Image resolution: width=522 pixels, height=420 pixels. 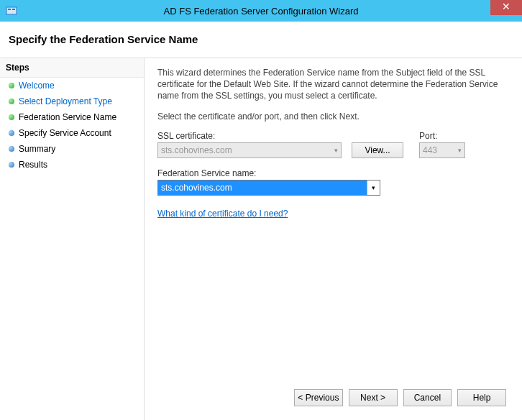 What do you see at coordinates (197, 150) in the screenshot?
I see `ssl-certificate-value: sts.cohovines.com` at bounding box center [197, 150].